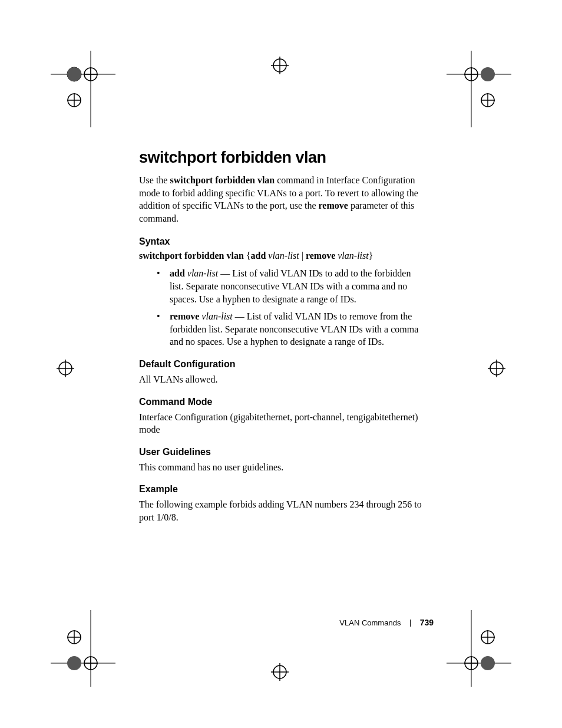  Describe the element at coordinates (280, 380) in the screenshot. I see `default-config-body: All VLANs allowed.` at that location.